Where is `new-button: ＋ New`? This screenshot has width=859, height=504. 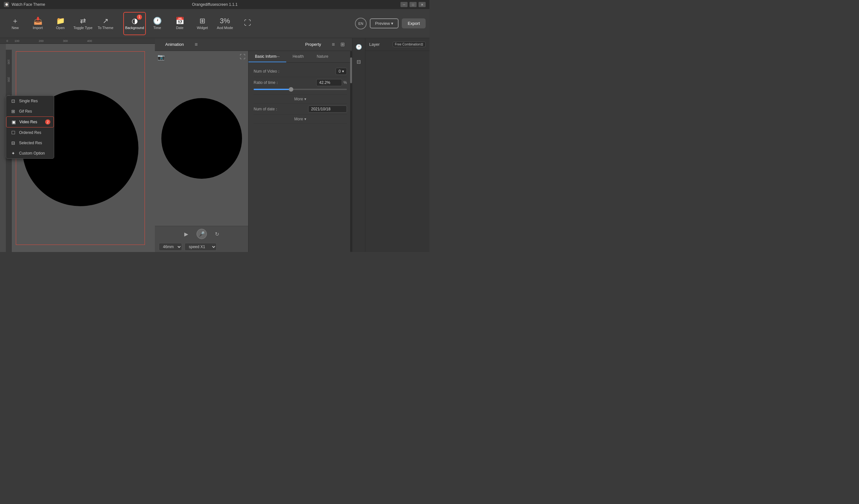
new-button: ＋ New is located at coordinates (15, 24).